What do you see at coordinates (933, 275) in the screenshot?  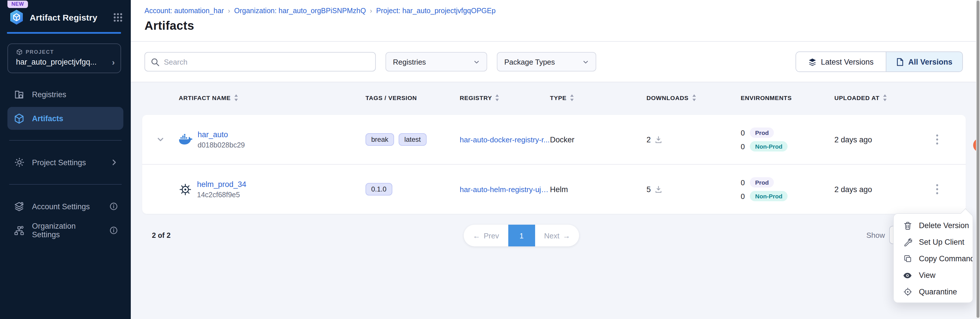 I see `menu-item-view: View` at bounding box center [933, 275].